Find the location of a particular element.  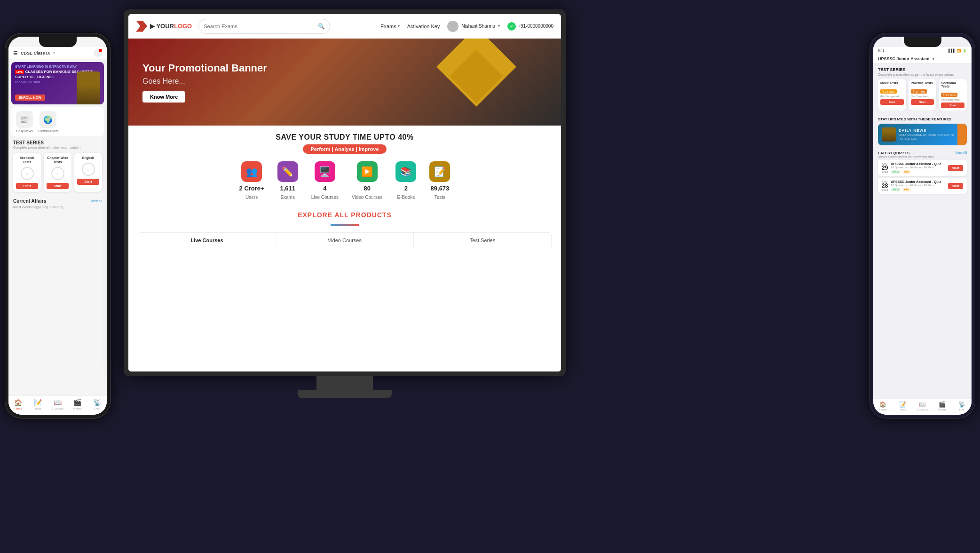

daily-news-card: DAILY NEWS DAILY MAGAZINE OF NEWS FOR YO… is located at coordinates (923, 134).